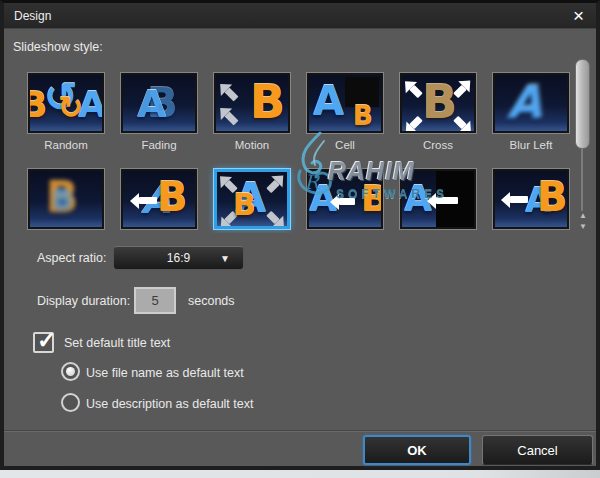 The width and height of the screenshot is (600, 478). What do you see at coordinates (438, 201) in the screenshot?
I see `style-cell: A` at bounding box center [438, 201].